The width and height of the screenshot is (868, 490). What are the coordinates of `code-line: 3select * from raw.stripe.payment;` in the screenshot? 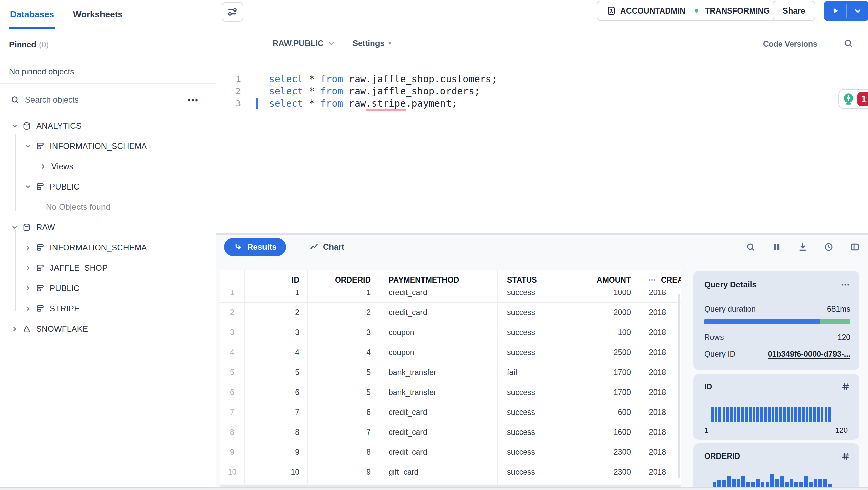 It's located at (542, 103).